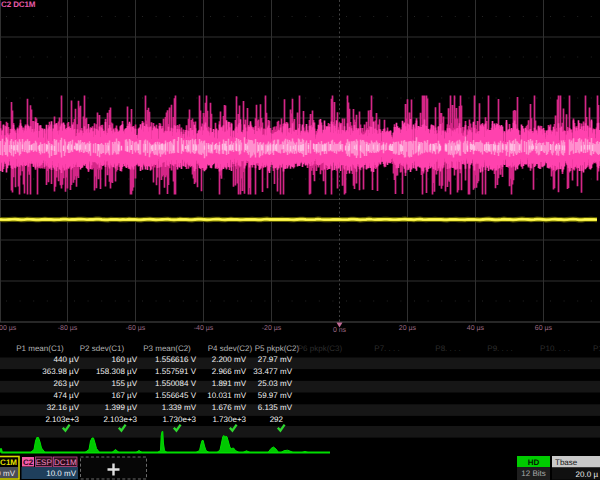 This screenshot has height=480, width=600. Describe the element at coordinates (117, 372) in the screenshot. I see `svg-text: 158.308 µV` at that location.